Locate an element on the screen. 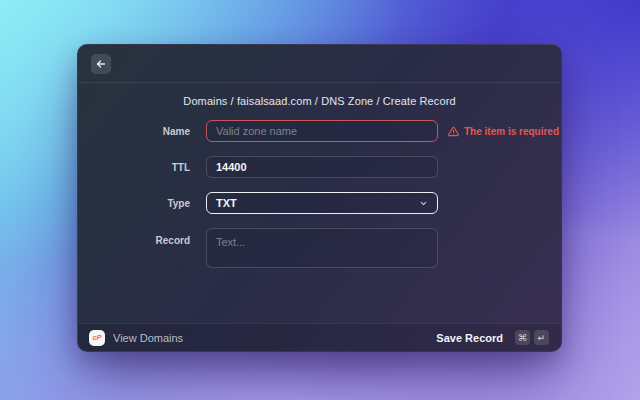 This screenshot has height=400, width=640. name-error: The item is required is located at coordinates (504, 132).